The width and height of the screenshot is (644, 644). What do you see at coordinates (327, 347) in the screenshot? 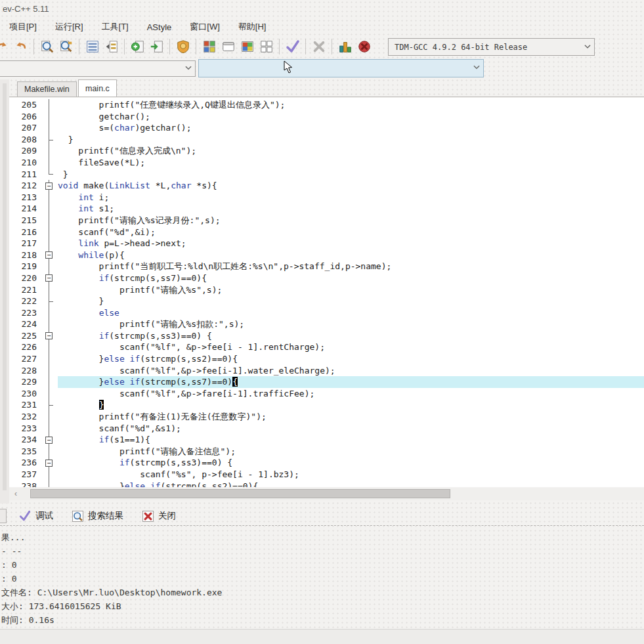
I see `code-line-226: 226 scanf("%lf", &p->fee[i - 1].rentChar…` at bounding box center [327, 347].